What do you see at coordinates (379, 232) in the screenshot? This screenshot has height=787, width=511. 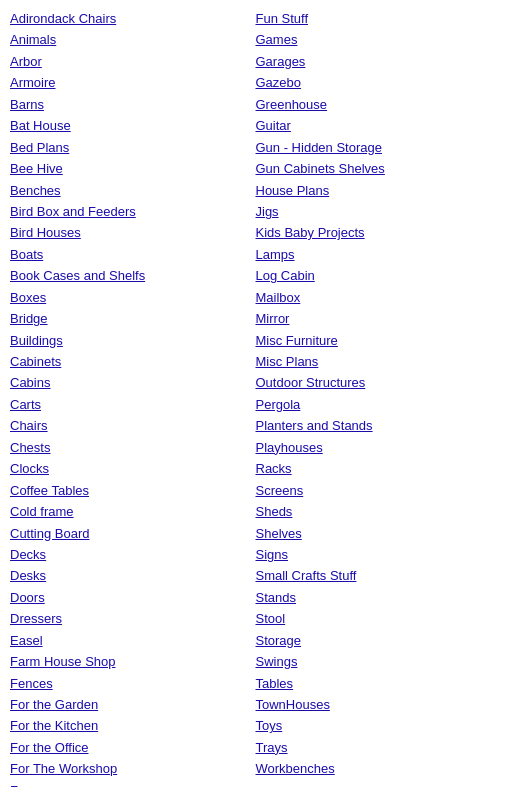 I see `right-link: Kids Baby Projects` at bounding box center [379, 232].